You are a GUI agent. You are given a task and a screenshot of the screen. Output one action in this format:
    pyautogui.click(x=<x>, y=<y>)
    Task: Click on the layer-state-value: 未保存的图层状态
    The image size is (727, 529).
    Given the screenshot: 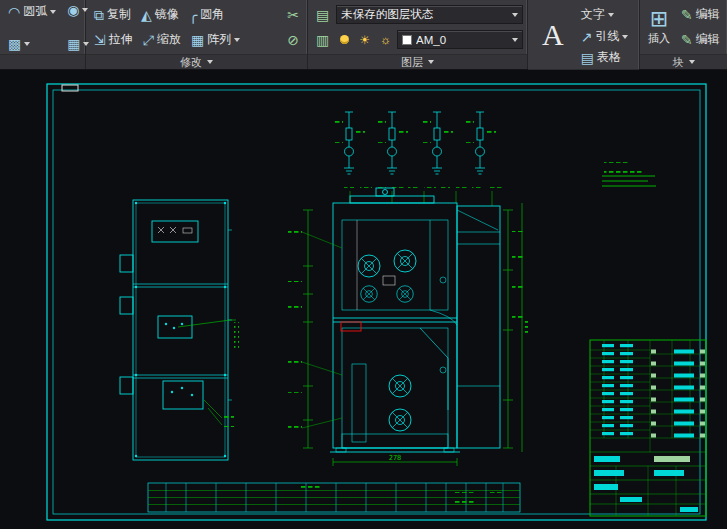 What is the action you would take?
    pyautogui.click(x=424, y=14)
    